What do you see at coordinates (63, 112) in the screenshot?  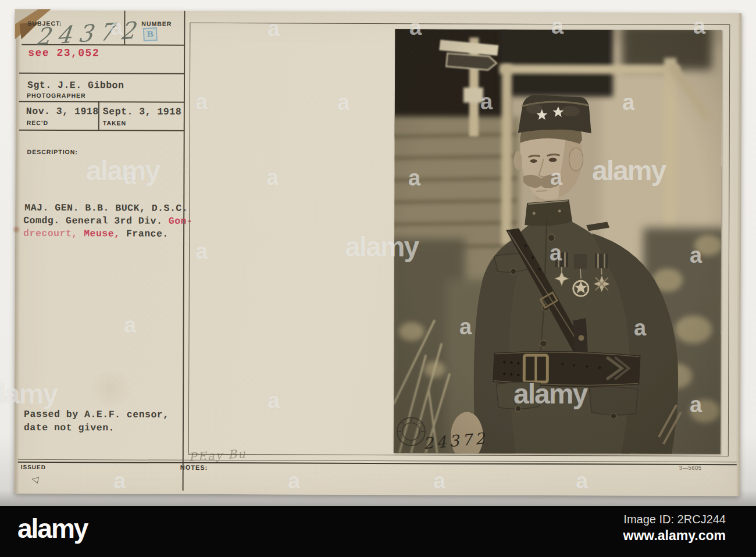 I see `received-date-value: Nov. 3, 1918` at bounding box center [63, 112].